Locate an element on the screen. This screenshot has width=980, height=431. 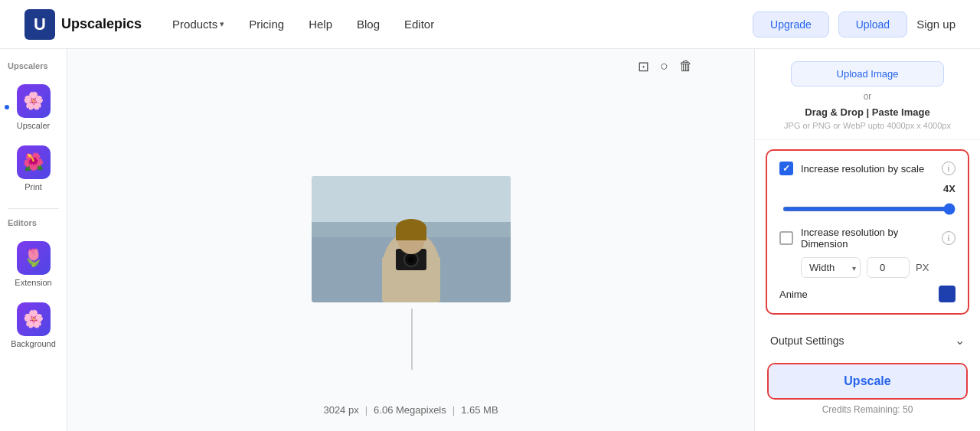
scale-value: 4X is located at coordinates (869, 188).